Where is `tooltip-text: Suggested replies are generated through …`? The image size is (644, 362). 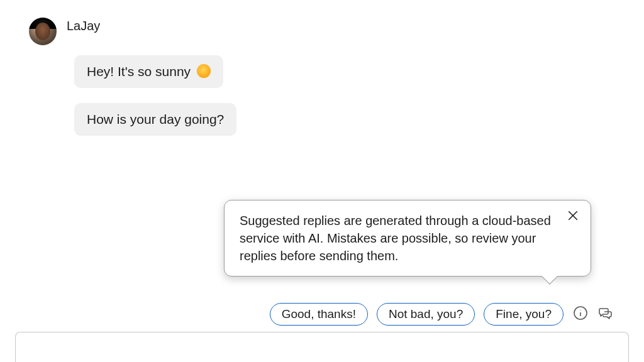
tooltip-text: Suggested replies are generated through … is located at coordinates (395, 238).